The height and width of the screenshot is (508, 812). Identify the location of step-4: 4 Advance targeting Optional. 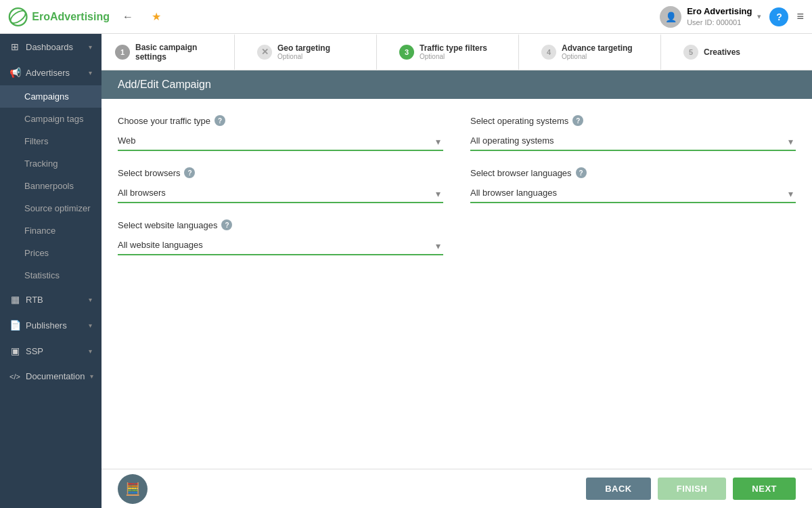
(599, 51).